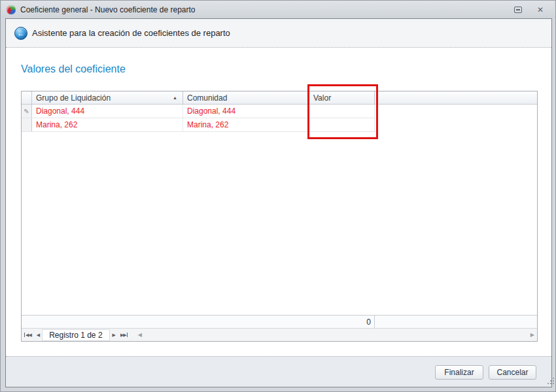  What do you see at coordinates (140, 335) in the screenshot?
I see `hscroll-left-button: ◀` at bounding box center [140, 335].